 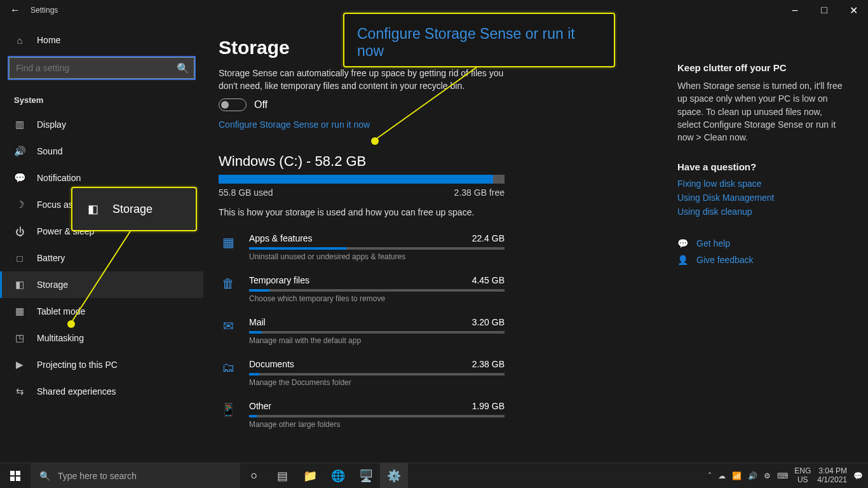 What do you see at coordinates (183, 69) in the screenshot?
I see `search-icon: 🔍` at bounding box center [183, 69].